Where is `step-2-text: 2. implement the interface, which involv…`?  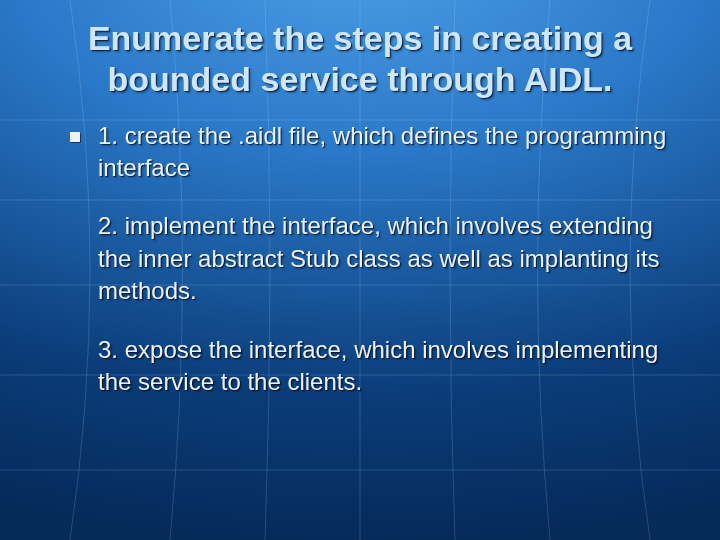 step-2-text: 2. implement the interface, which involv… is located at coordinates (385, 258).